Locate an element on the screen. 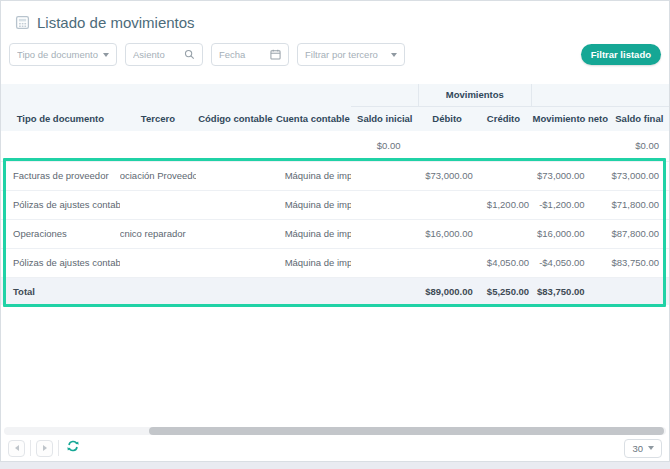  total-debito: $89,000.00 is located at coordinates (446, 291).